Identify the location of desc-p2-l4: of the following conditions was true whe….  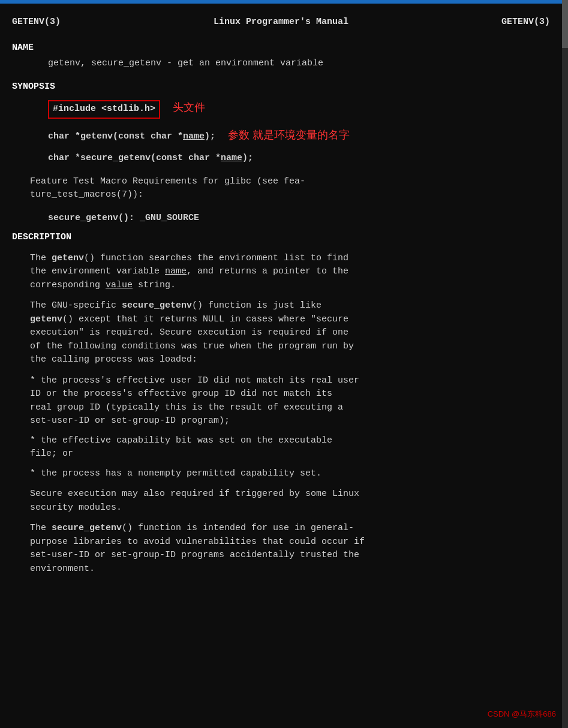
(290, 347).